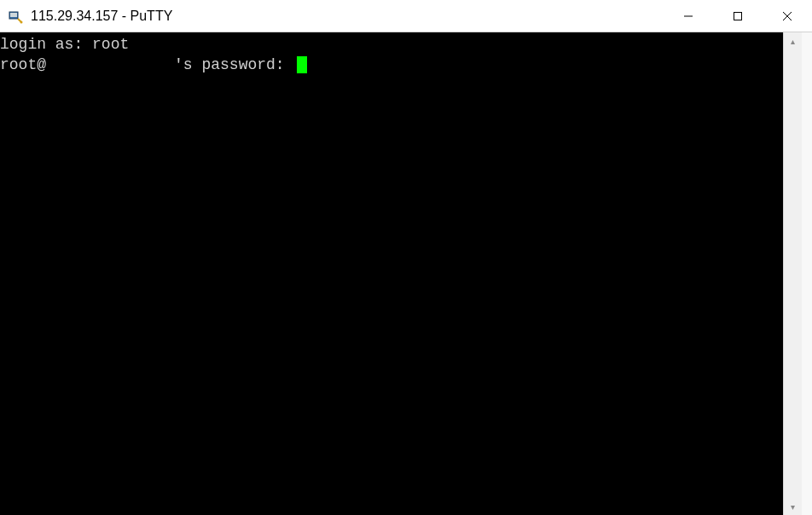  Describe the element at coordinates (738, 15) in the screenshot. I see `maximize-button` at that location.